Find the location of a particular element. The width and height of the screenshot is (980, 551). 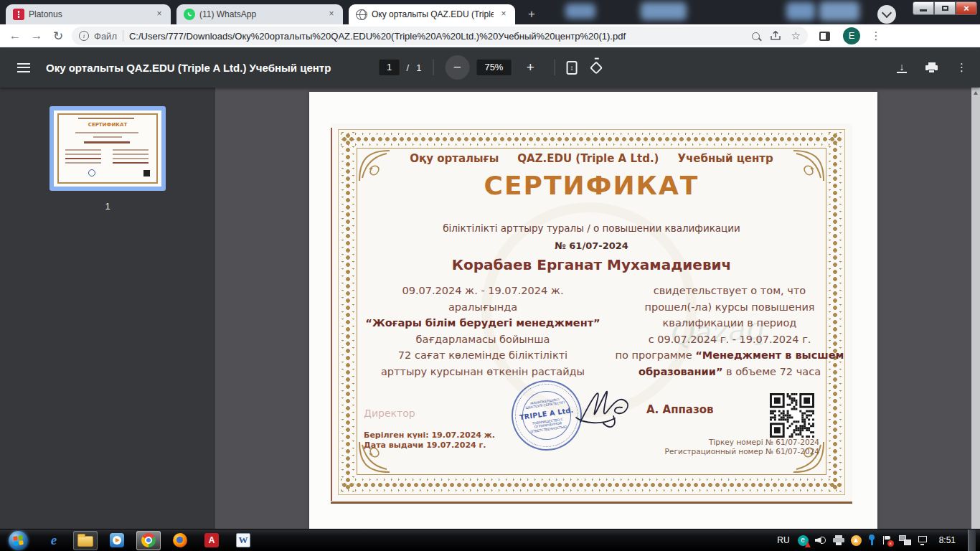

registration-numbers: Тіркеу номері № 61/07-2024 Регистрационн… is located at coordinates (742, 447).